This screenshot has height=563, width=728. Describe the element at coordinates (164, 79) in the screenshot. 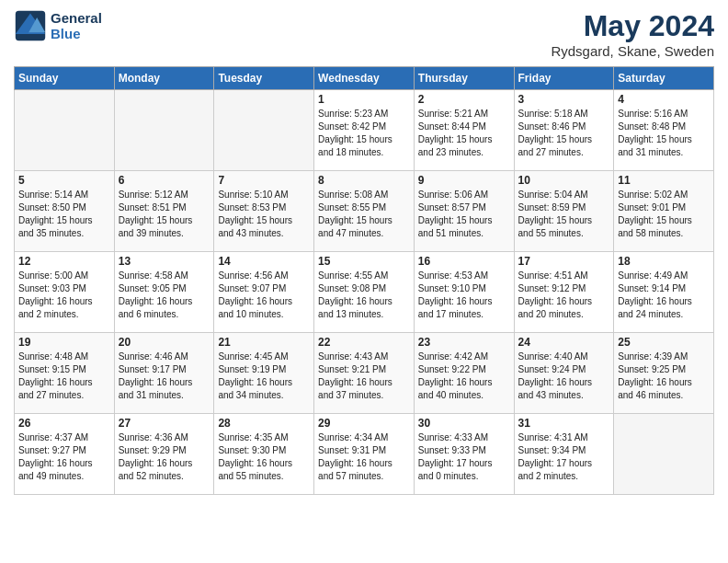

I see `column-header-monday: Monday` at that location.